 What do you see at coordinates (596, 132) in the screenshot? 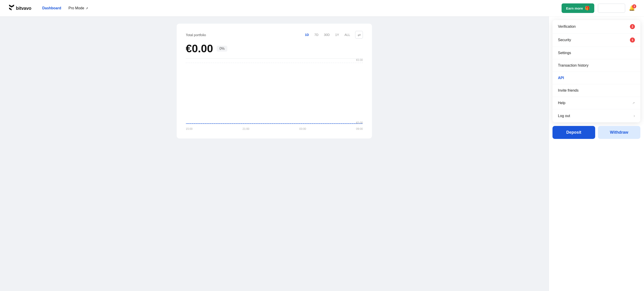
I see `bottom-actions: Deposit Withdraw` at bounding box center [596, 132].